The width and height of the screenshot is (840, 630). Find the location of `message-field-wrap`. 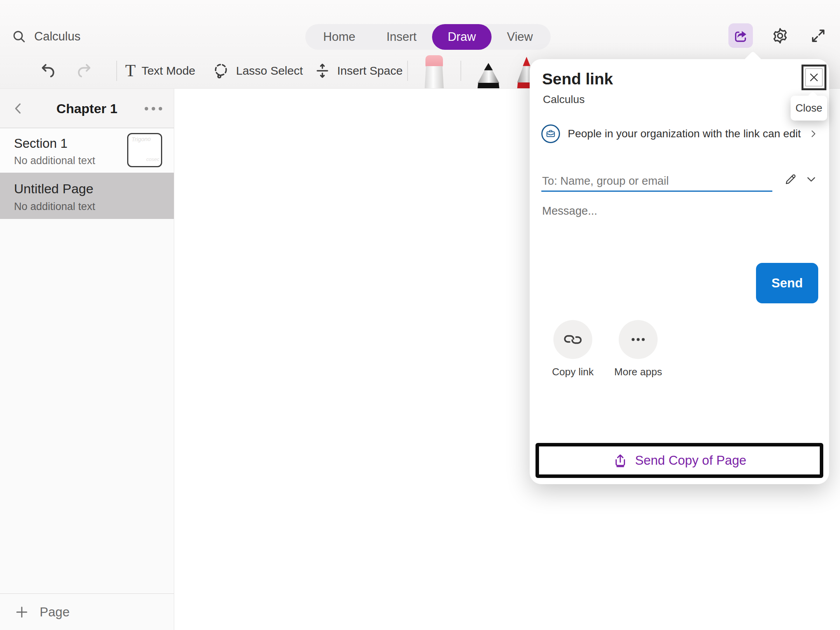

message-field-wrap is located at coordinates (677, 230).